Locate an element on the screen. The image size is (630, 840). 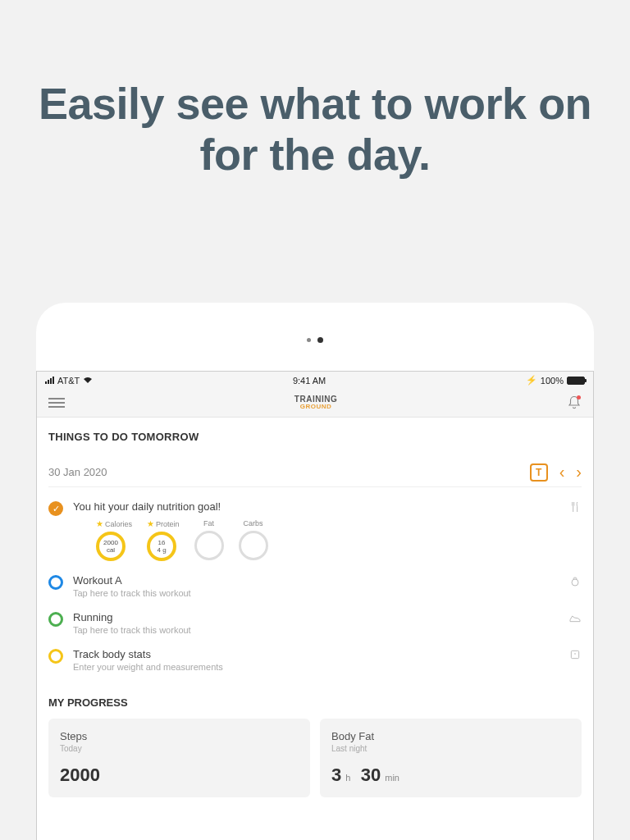
scale-icon is located at coordinates (575, 656).